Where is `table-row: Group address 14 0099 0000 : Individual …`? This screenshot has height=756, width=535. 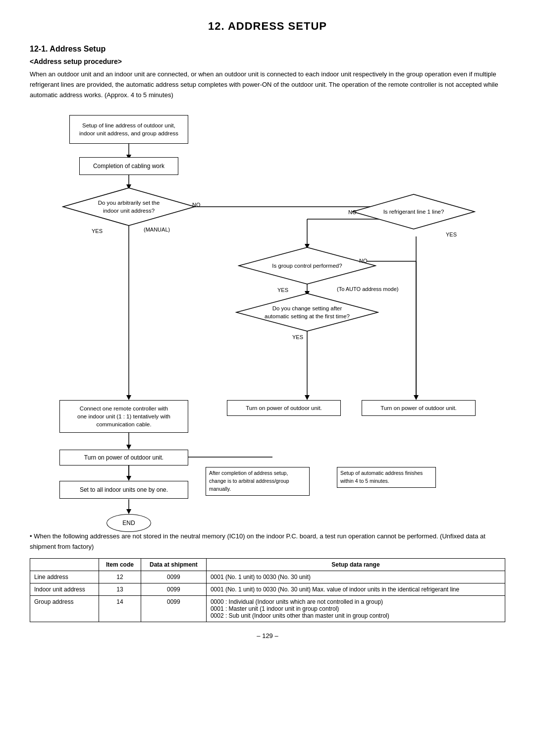 table-row: Group address 14 0099 0000 : Individual … is located at coordinates (268, 609).